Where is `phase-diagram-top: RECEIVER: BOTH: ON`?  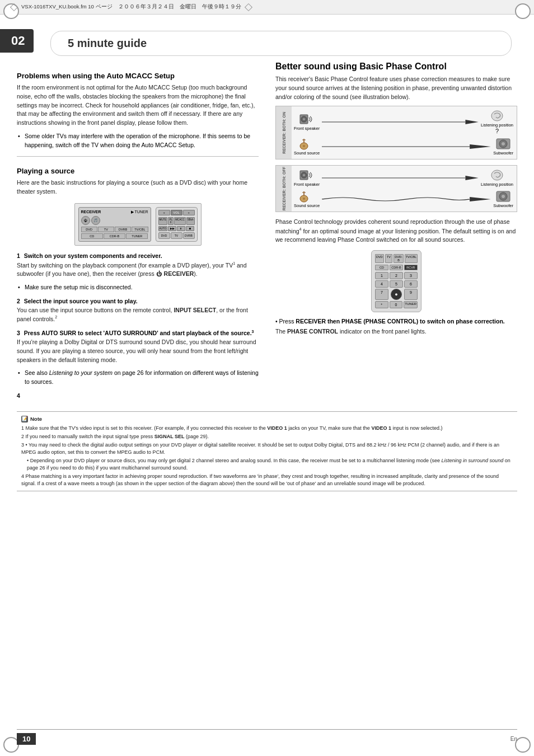 phase-diagram-top: RECEIVER: BOTH: ON is located at coordinates (396, 133).